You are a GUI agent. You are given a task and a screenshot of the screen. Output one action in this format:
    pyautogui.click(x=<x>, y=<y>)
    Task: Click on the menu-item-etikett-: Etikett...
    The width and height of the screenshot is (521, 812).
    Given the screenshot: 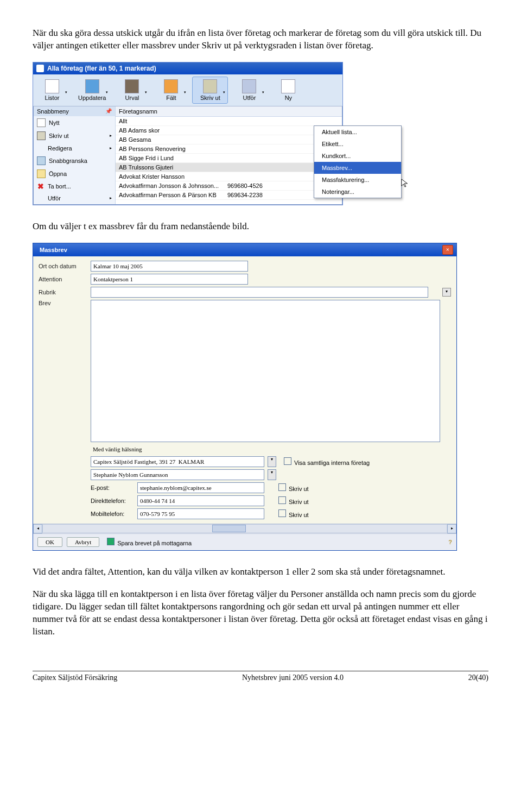 What is the action you would take?
    pyautogui.click(x=358, y=144)
    